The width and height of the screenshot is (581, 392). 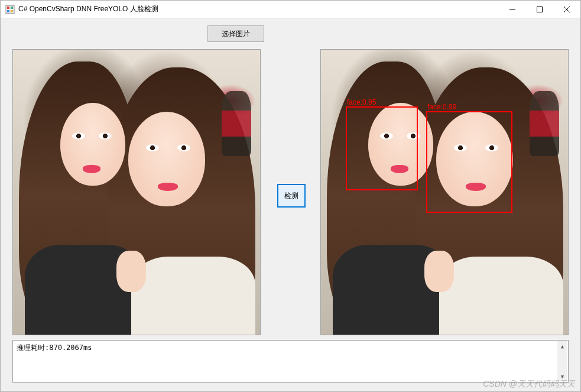 What do you see at coordinates (291, 196) in the screenshot?
I see `detect-button: 检测` at bounding box center [291, 196].